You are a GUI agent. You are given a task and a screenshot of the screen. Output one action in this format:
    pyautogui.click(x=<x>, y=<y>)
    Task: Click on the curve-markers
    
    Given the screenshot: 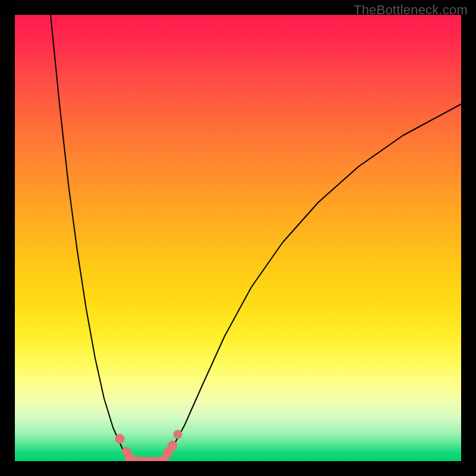 What is the action you would take?
    pyautogui.click(x=149, y=446)
    